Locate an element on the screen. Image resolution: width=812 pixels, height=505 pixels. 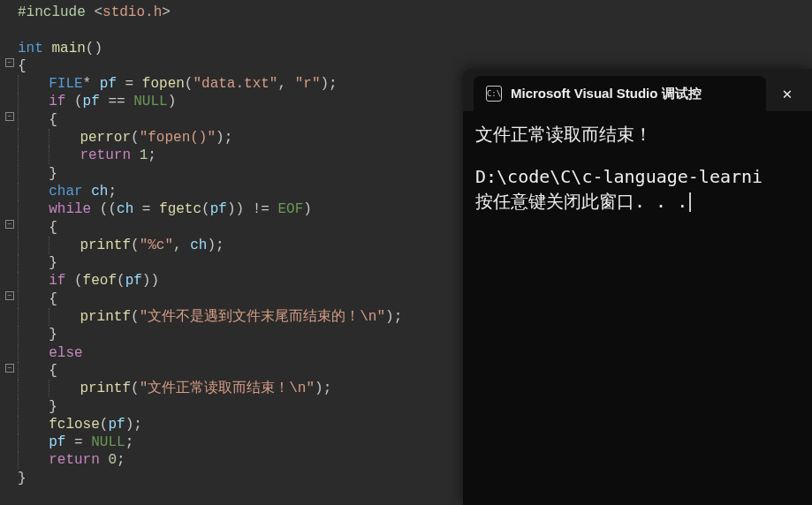
fold-main-icon: − is located at coordinates (10, 63).